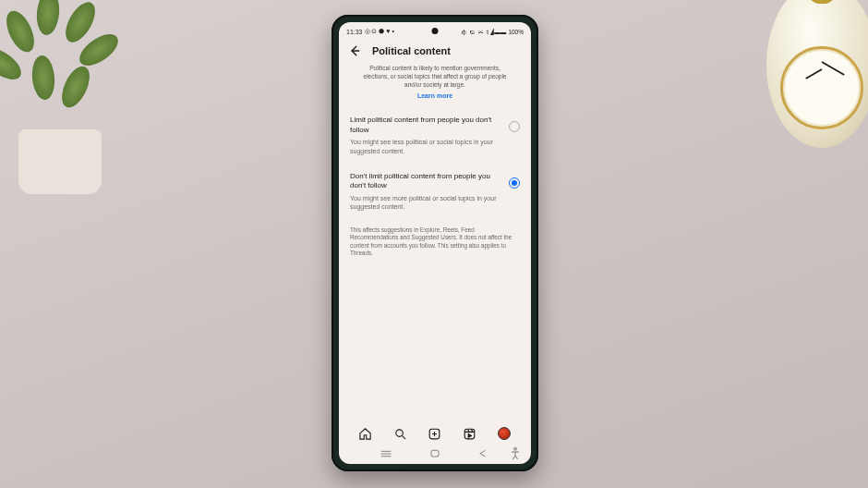  I want to click on intro-text: Political content is likely to mention g…, so click(435, 77).